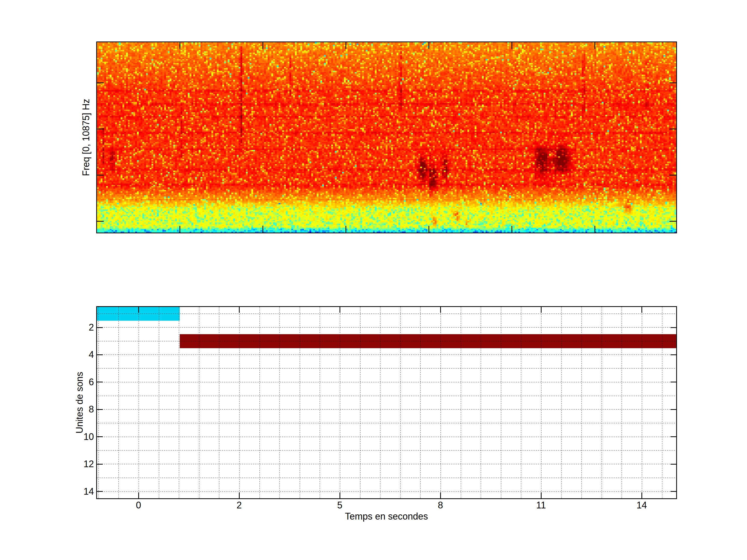  I want to click on y-tick-label: 6, so click(78, 382).